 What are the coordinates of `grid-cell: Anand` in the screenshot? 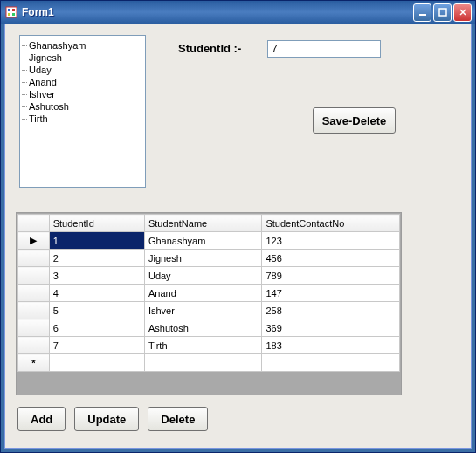 It's located at (203, 293).